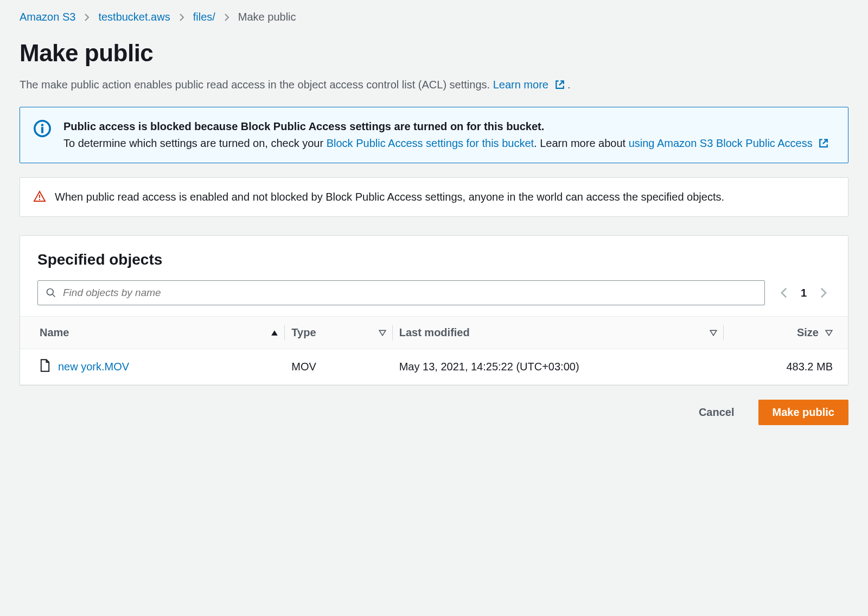 The height and width of the screenshot is (616, 868). Describe the element at coordinates (569, 85) in the screenshot. I see `trailing-period: .` at that location.